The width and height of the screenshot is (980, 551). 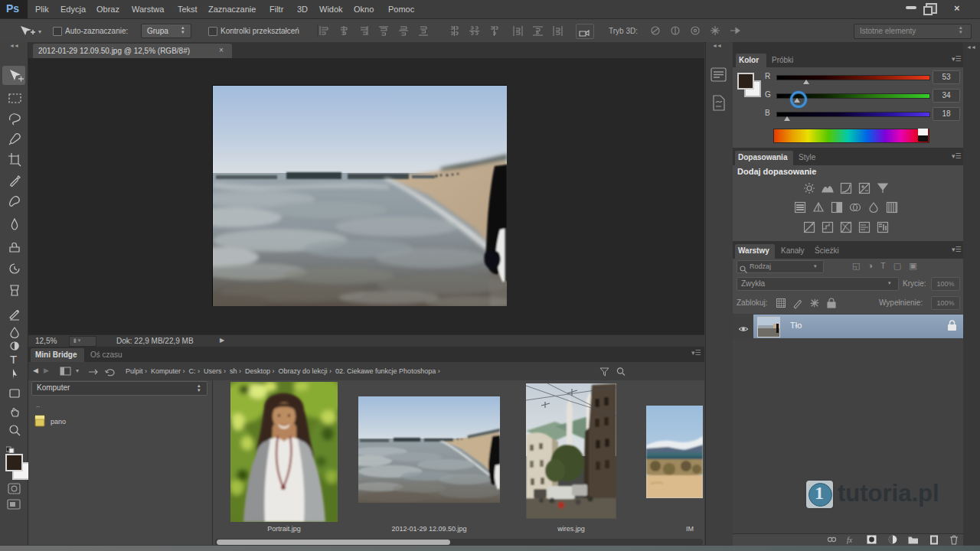 I want to click on svg-text: T, so click(x=14, y=360).